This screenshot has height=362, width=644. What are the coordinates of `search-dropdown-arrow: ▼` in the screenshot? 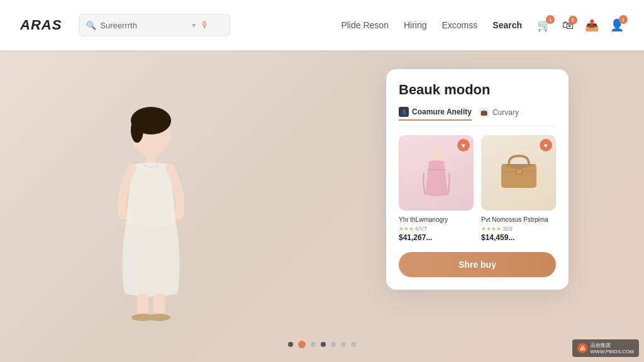 It's located at (194, 25).